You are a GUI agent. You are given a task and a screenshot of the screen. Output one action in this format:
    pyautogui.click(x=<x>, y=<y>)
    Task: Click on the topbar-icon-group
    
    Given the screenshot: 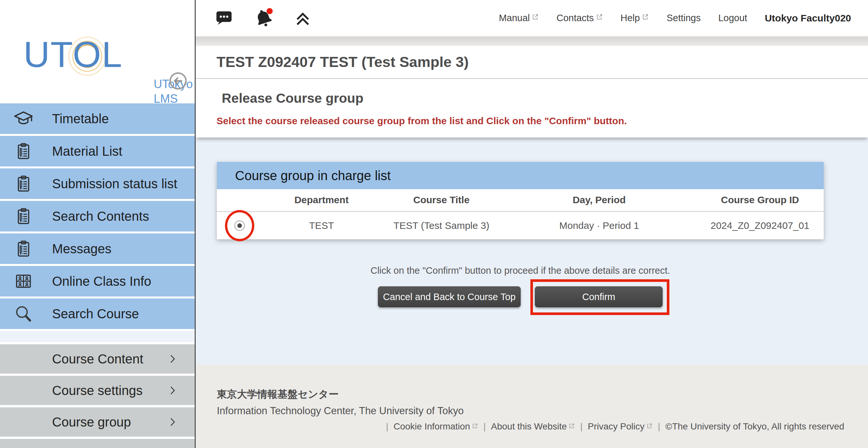 What is the action you would take?
    pyautogui.click(x=263, y=18)
    